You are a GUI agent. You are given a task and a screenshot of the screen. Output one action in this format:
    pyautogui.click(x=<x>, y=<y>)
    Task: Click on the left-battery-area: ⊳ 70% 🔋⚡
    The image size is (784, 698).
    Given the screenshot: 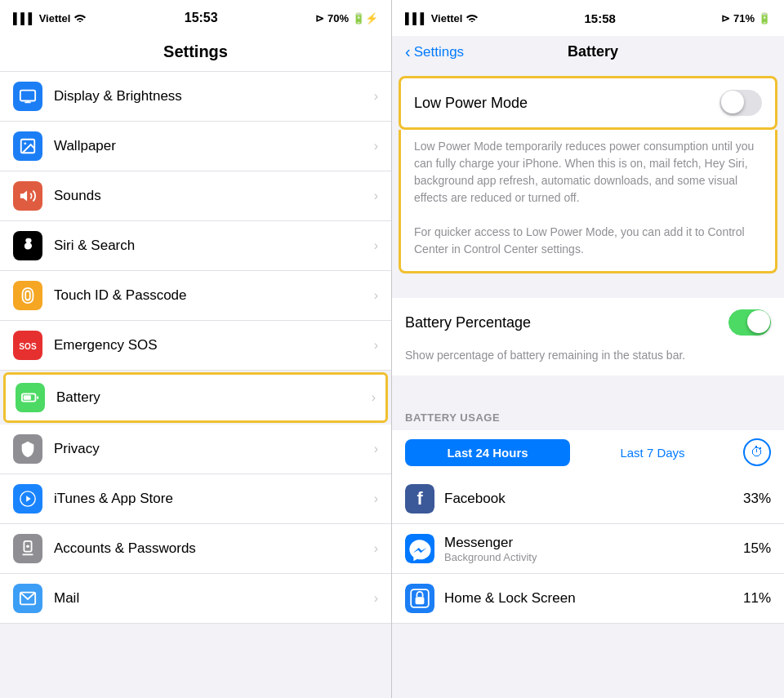 What is the action you would take?
    pyautogui.click(x=346, y=18)
    